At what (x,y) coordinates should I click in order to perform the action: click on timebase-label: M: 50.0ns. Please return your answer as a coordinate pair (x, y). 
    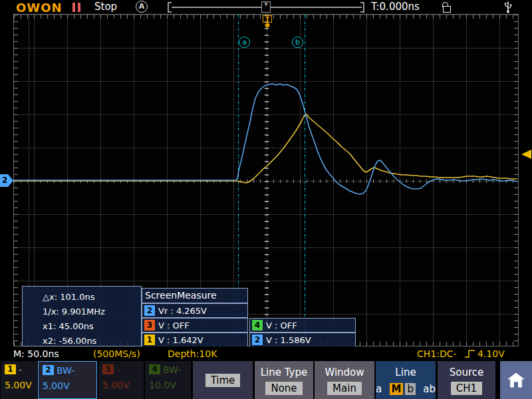
    Looking at the image, I should click on (36, 354).